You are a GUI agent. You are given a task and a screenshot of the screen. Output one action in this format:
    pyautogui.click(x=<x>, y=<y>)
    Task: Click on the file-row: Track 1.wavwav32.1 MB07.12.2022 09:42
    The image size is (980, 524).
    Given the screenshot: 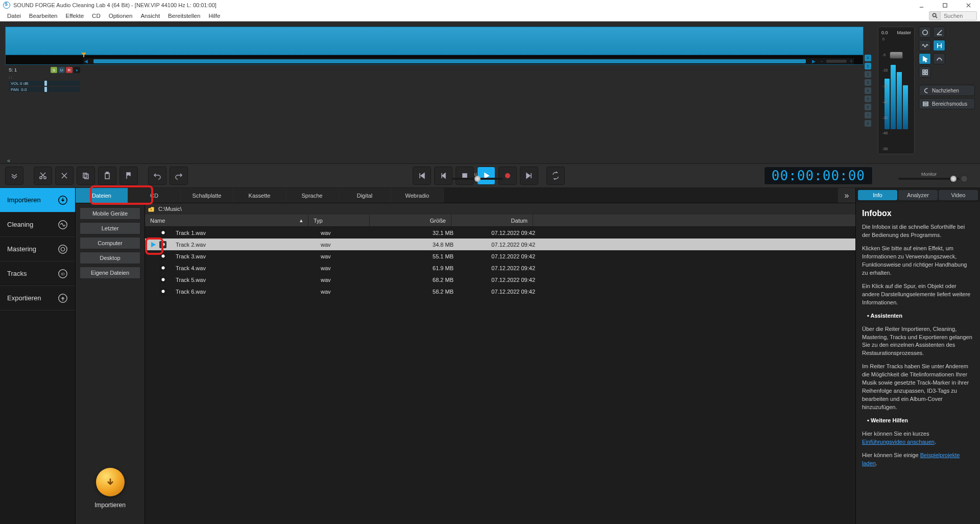 What is the action you would take?
    pyautogui.click(x=500, y=233)
    